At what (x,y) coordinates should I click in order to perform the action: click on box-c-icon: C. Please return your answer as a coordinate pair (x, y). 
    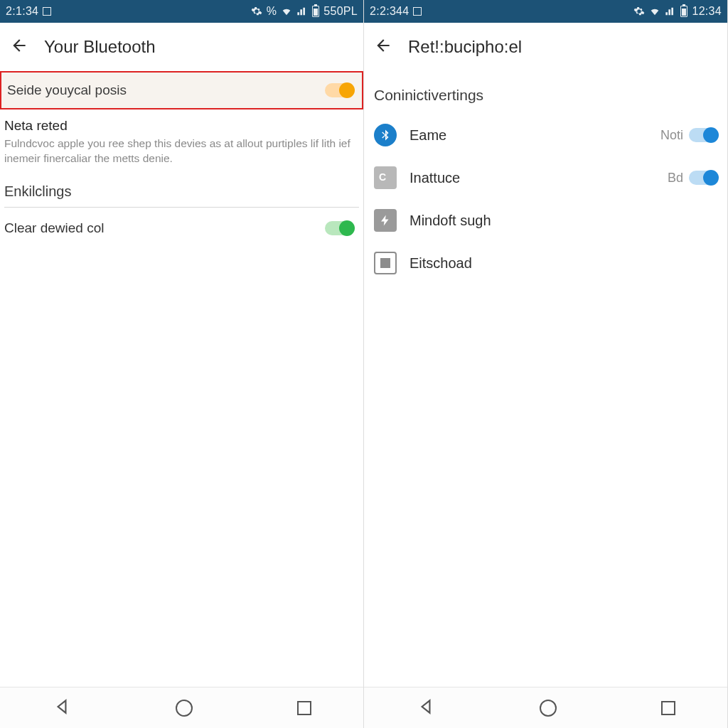
    Looking at the image, I should click on (385, 178).